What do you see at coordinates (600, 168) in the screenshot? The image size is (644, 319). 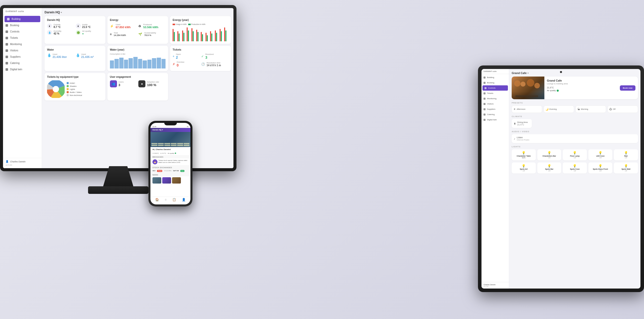 I see `spot-glass-front: 💡 Spots Glass Front Off` at bounding box center [600, 168].